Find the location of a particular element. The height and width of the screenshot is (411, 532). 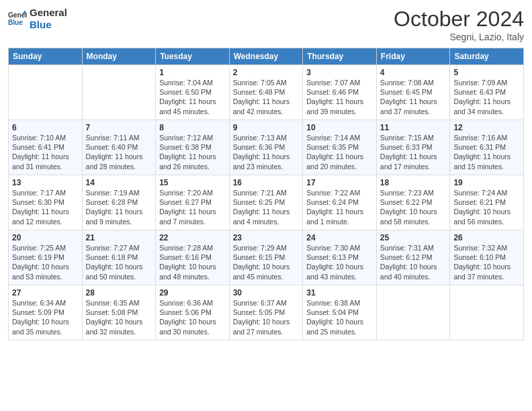

day-info: Sunrise: 7:28 AM Sunset: 6:16 PM Dayligh… is located at coordinates (192, 262).